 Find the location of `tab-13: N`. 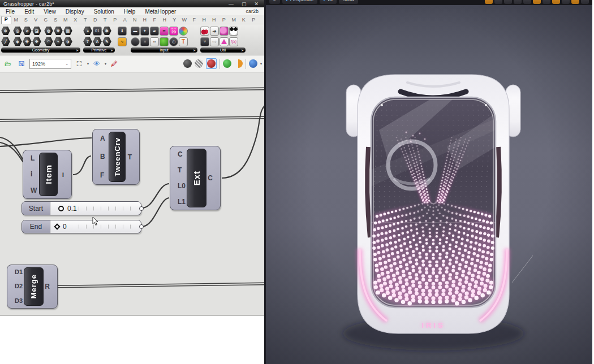

tab-13: N is located at coordinates (135, 20).